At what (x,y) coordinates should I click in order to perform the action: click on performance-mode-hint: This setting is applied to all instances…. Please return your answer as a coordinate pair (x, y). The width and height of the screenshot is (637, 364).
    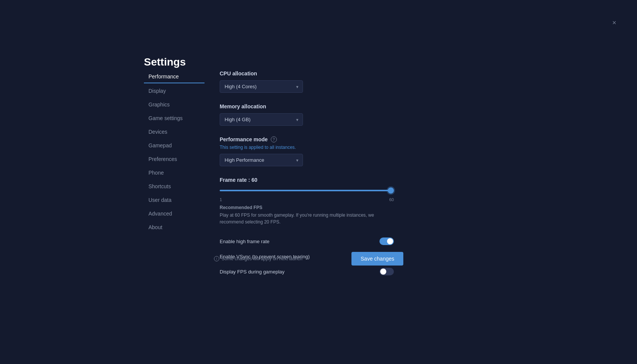
    Looking at the image, I should click on (329, 147).